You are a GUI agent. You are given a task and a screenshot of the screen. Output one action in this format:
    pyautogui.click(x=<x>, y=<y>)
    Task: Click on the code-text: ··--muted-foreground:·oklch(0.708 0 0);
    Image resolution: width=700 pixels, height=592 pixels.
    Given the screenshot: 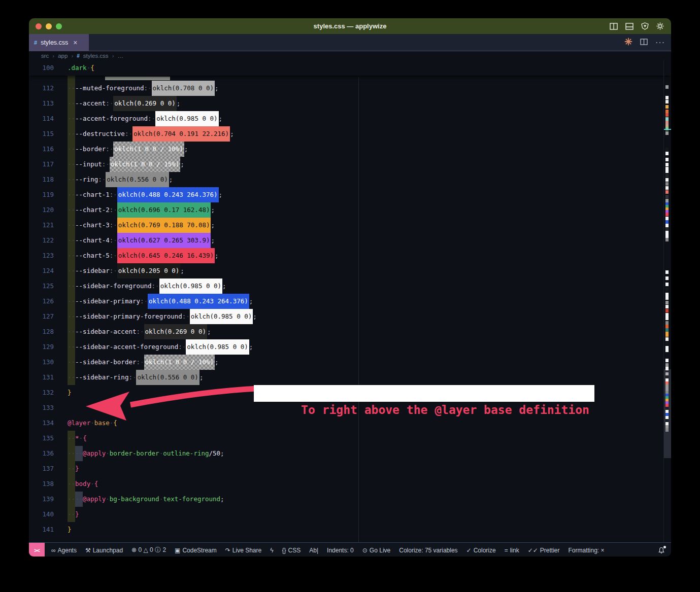 What is the action you would take?
    pyautogui.click(x=143, y=88)
    